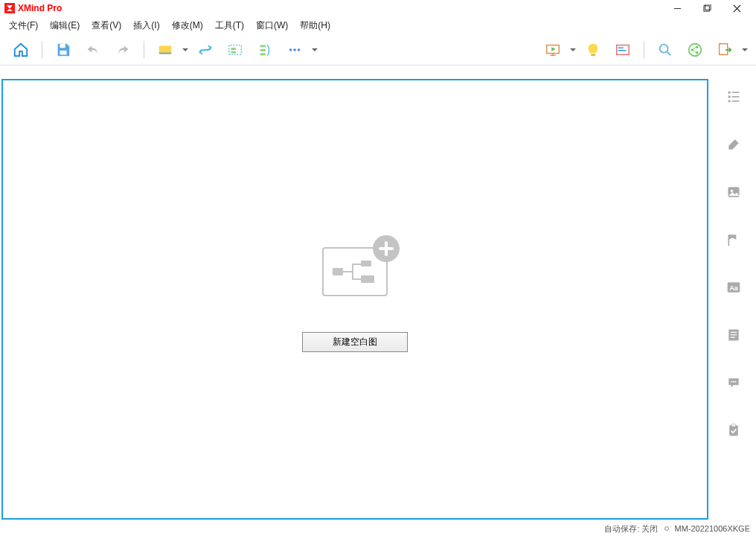  Describe the element at coordinates (734, 383) in the screenshot. I see `comments-panel-button` at that location.